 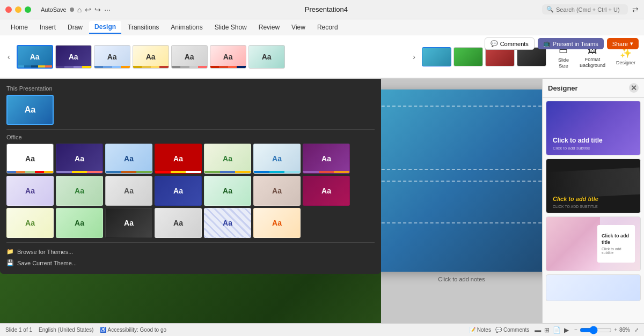 I want to click on tab-draw: Draw, so click(x=75, y=27).